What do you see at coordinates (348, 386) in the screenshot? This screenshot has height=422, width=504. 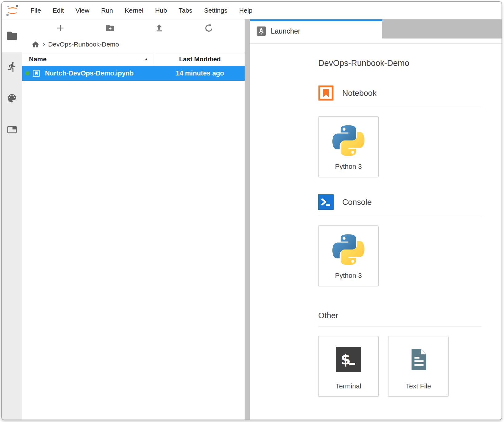 I see `card-label: Terminal` at bounding box center [348, 386].